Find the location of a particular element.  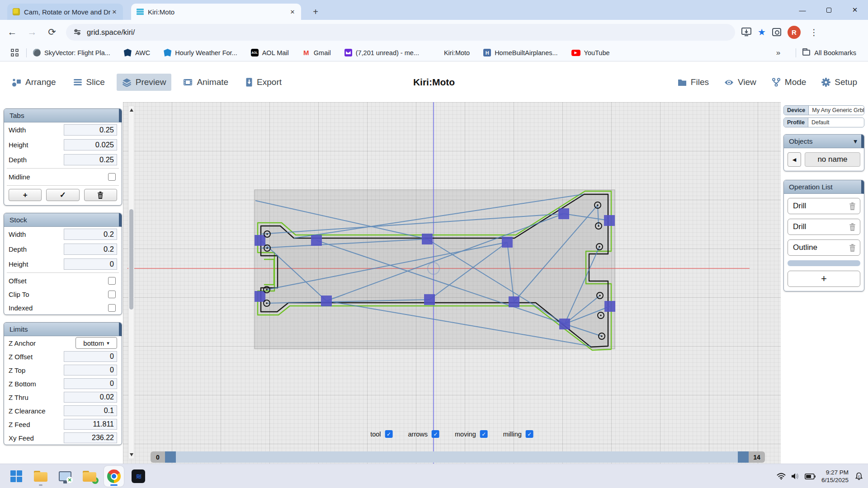

toggle-tool: tool ✓ is located at coordinates (382, 434).